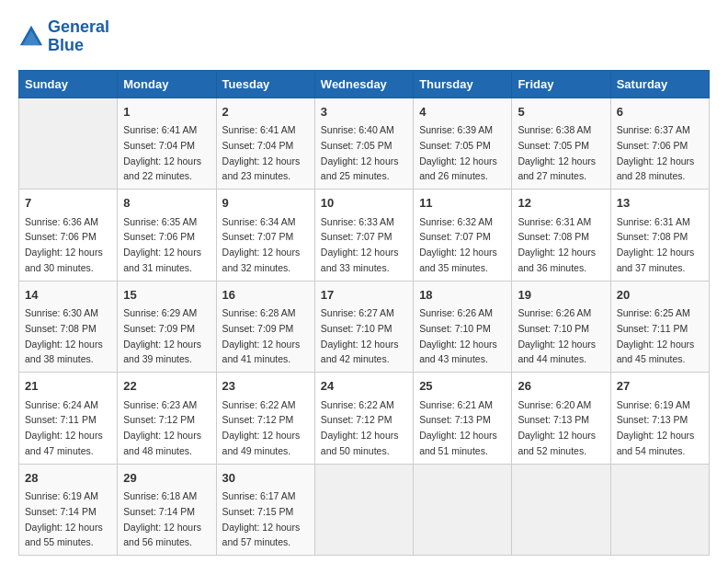 The image size is (728, 563). Describe the element at coordinates (265, 510) in the screenshot. I see `calendar-cell: 30 Sunrise: 6:17 AMSunset: 7:15 PMDaylig…` at that location.